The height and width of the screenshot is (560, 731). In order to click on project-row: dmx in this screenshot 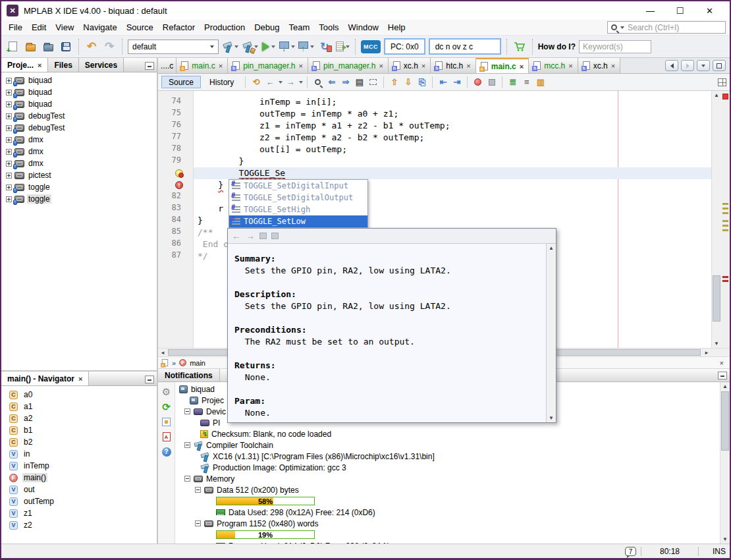, I will do `click(79, 152)`.